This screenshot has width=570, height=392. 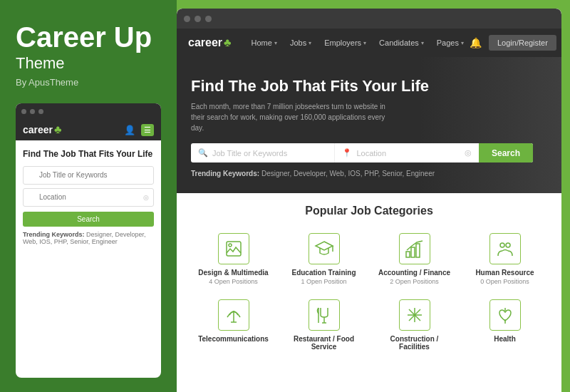 What do you see at coordinates (369, 86) in the screenshot?
I see `hero-title: Find The Job That Fits Your Life` at bounding box center [369, 86].